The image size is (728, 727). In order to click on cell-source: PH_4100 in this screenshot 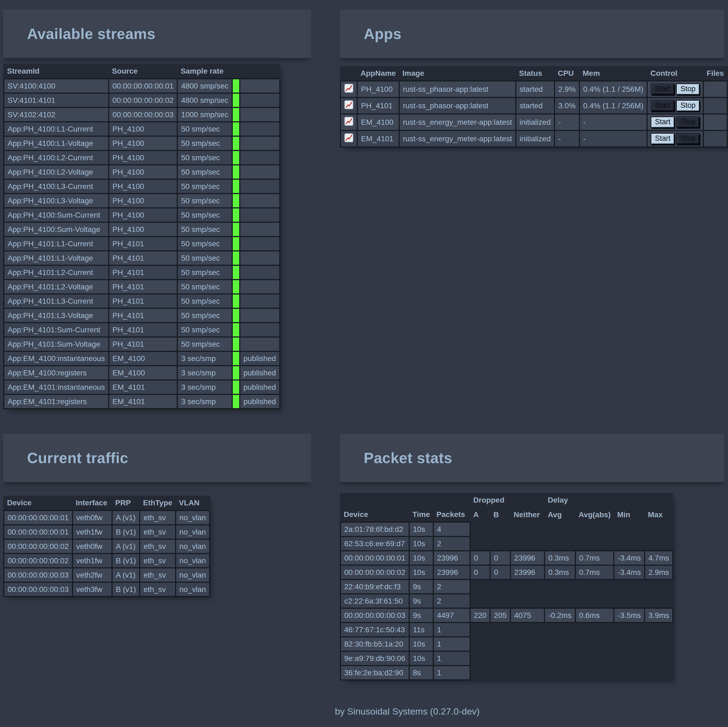, I will do `click(143, 186)`.